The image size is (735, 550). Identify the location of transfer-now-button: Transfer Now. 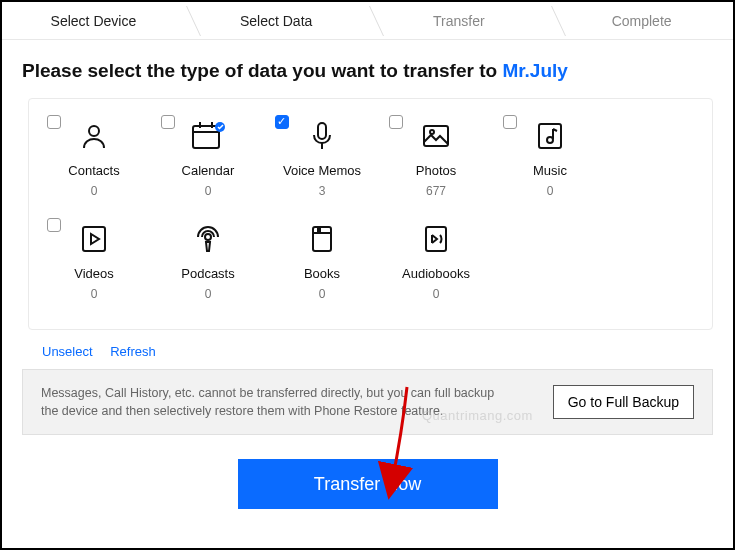
(368, 484).